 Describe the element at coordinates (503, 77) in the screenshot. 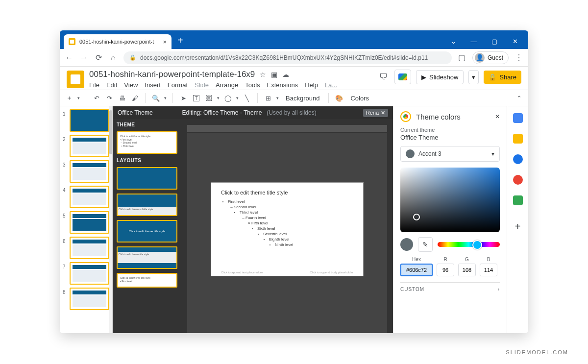

I see `share-button: 🔒 Share` at that location.